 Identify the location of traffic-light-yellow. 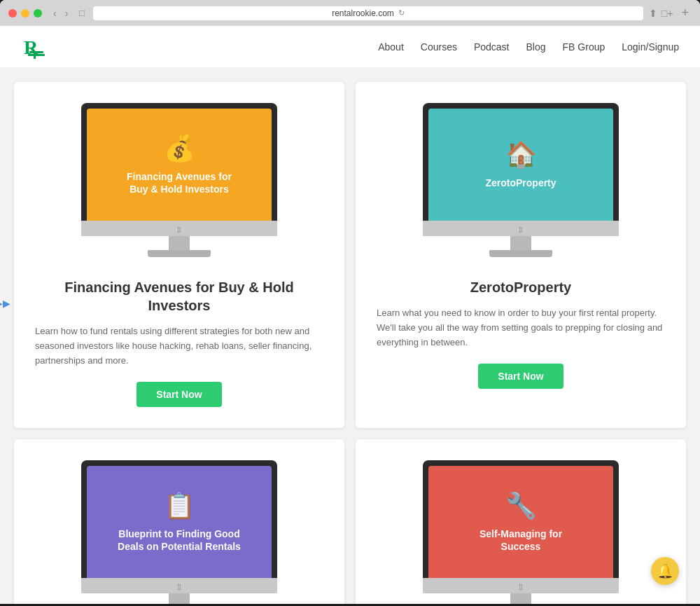
(25, 13).